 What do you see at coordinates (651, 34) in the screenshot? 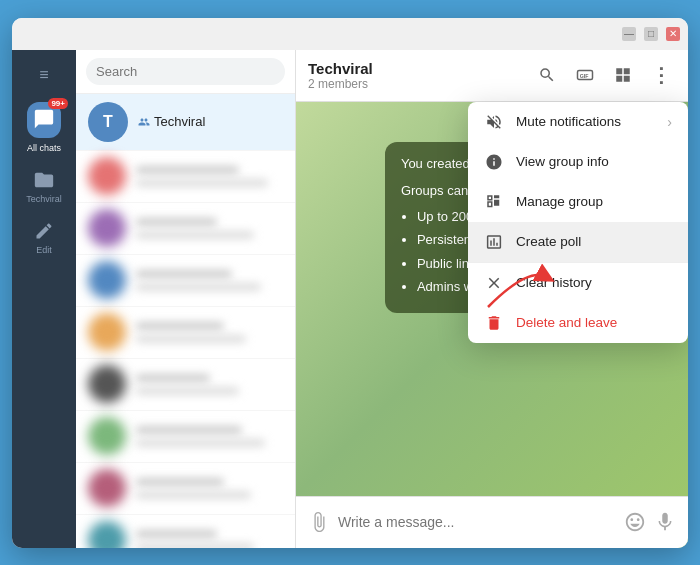
I see `maximize-button: □` at bounding box center [651, 34].